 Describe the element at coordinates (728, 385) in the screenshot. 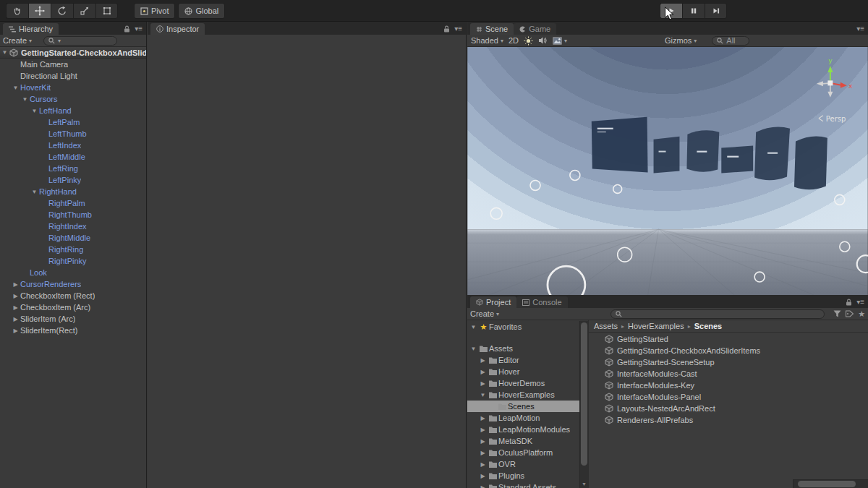

I see `asset-list-item: InterfaceModules-Key` at that location.